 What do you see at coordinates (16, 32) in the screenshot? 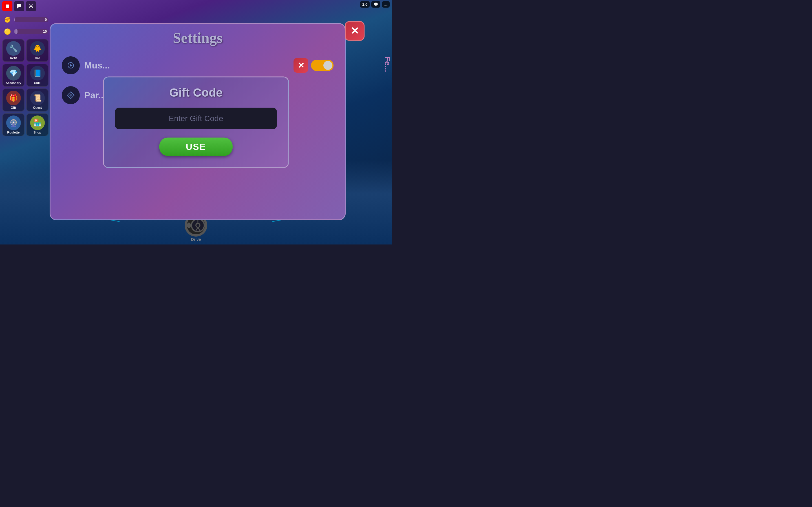
I see `coin-fill` at bounding box center [16, 32].